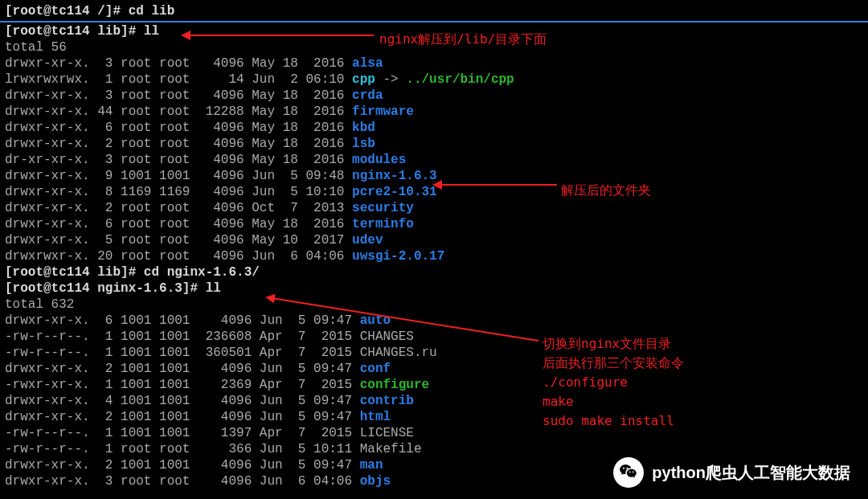 This screenshot has width=868, height=499. Describe the element at coordinates (434, 433) in the screenshot. I see `terminal-line: -rw-r--r--. 1 1001 1001 1397 Apr 7 2015 …` at that location.